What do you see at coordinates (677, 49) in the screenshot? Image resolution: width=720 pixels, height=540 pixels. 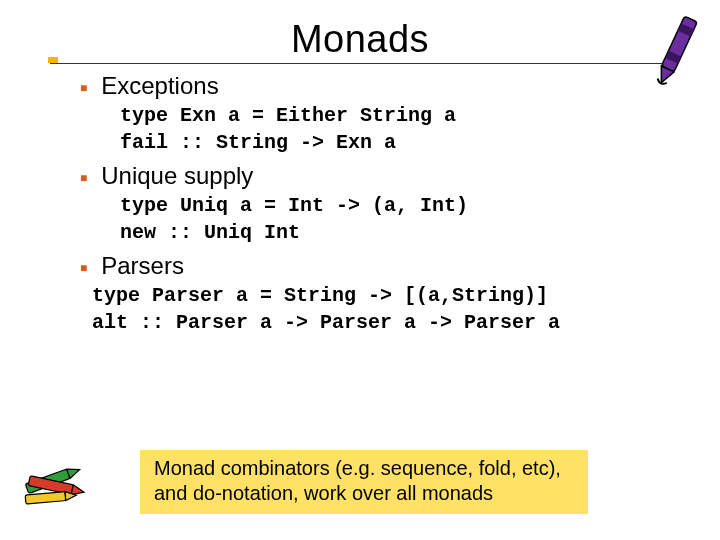 I see `crayon-icon` at bounding box center [677, 49].